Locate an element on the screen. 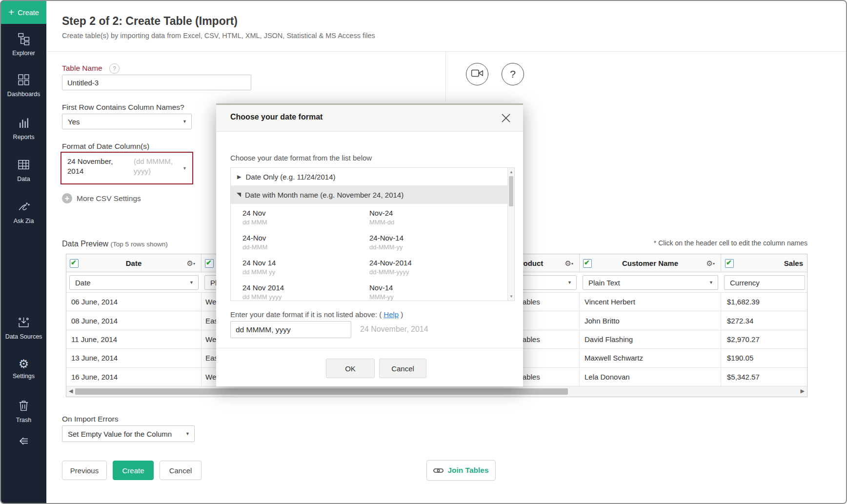  explorer-icon is located at coordinates (23, 40).